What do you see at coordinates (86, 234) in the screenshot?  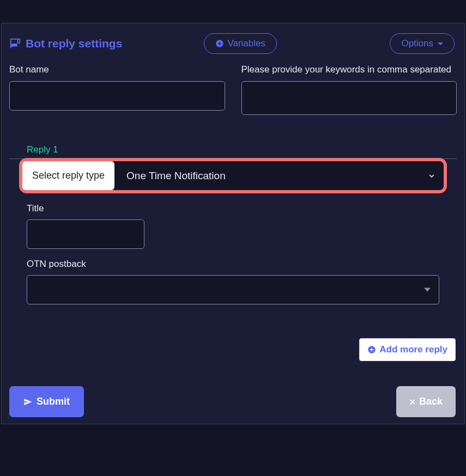 I see `title-input` at bounding box center [86, 234].